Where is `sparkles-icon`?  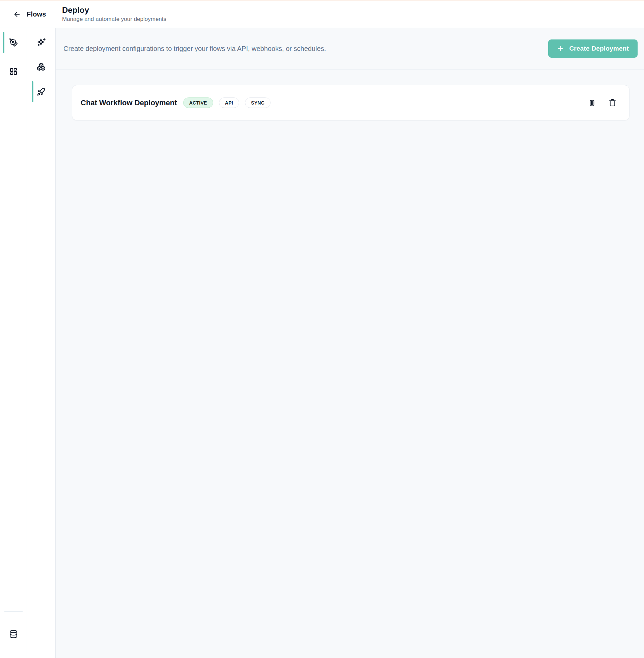 sparkles-icon is located at coordinates (41, 42).